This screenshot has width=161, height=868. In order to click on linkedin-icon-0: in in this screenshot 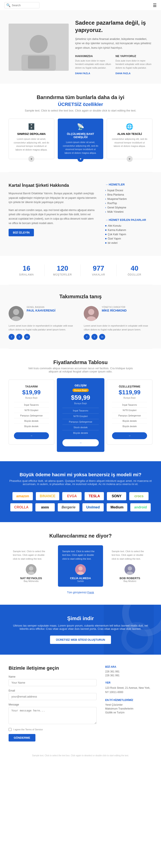, I will do `click(27, 337)`.